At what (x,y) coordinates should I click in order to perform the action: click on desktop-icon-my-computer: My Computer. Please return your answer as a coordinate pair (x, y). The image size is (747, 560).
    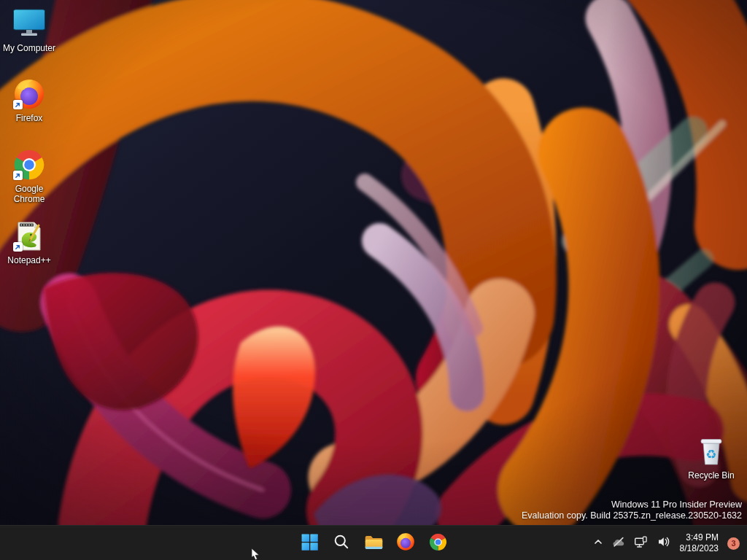
    Looking at the image, I should click on (29, 31).